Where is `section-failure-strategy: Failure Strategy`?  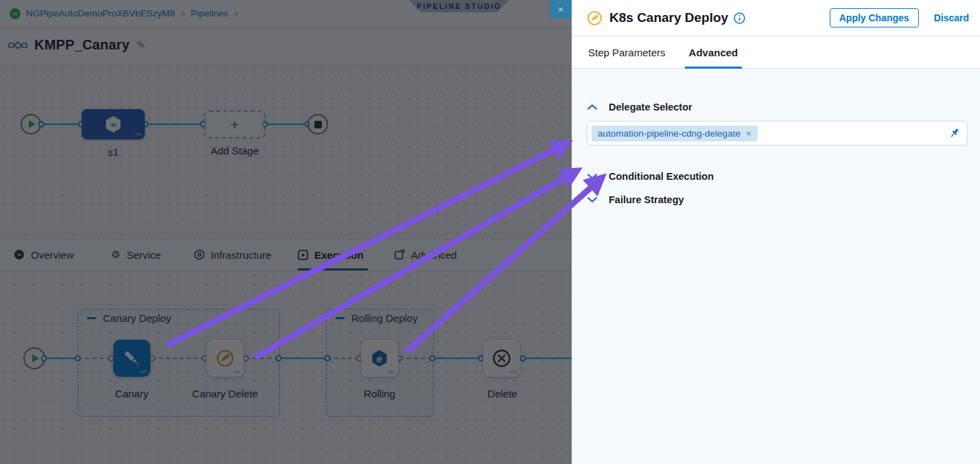 section-failure-strategy: Failure Strategy is located at coordinates (635, 200).